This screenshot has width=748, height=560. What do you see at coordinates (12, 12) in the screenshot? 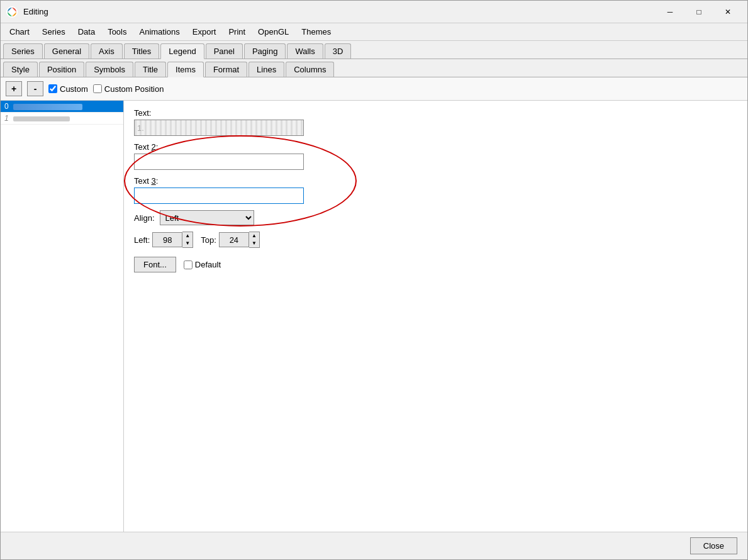
I see `app-icon` at bounding box center [12, 12].